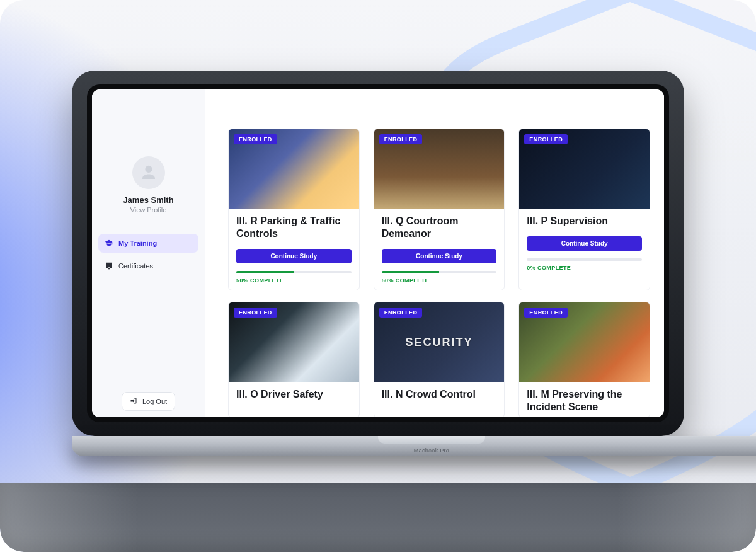 The width and height of the screenshot is (756, 552). I want to click on floor-highlight-right, so click(687, 517).